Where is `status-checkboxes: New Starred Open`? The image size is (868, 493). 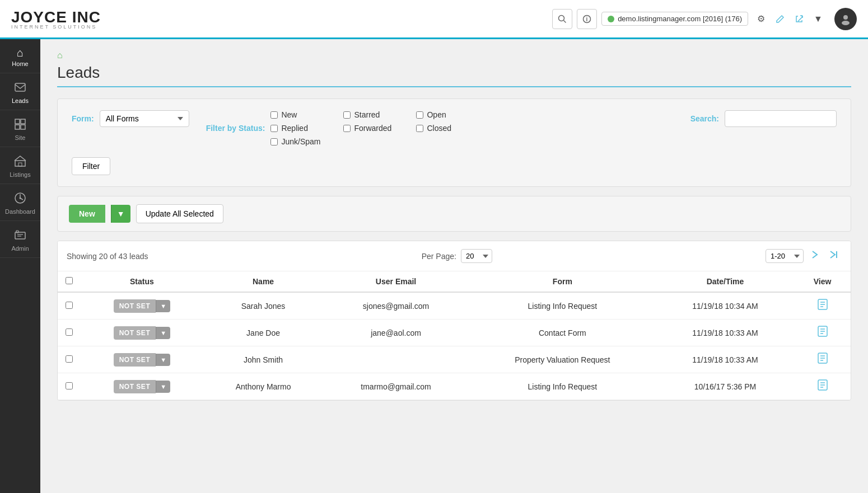 status-checkboxes: New Starred Open is located at coordinates (371, 128).